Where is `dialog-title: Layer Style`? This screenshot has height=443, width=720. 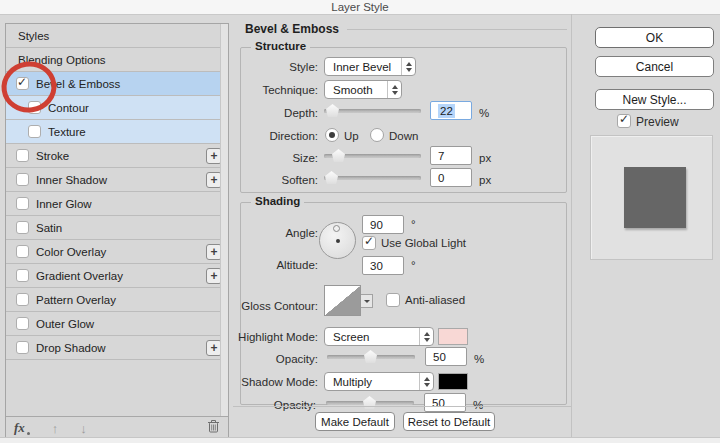
dialog-title: Layer Style is located at coordinates (360, 7).